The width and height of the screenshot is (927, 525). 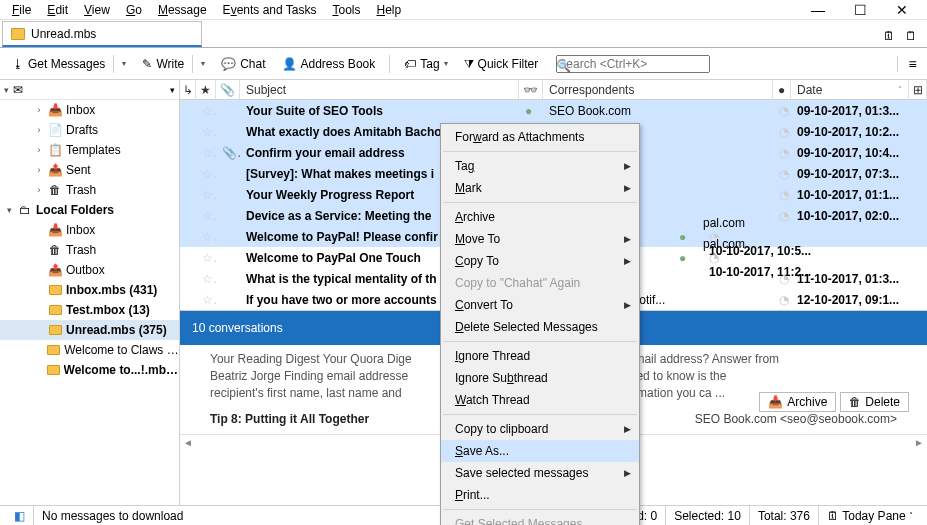 I want to click on tree-item-sent: ›📤Sent, so click(x=90, y=170).